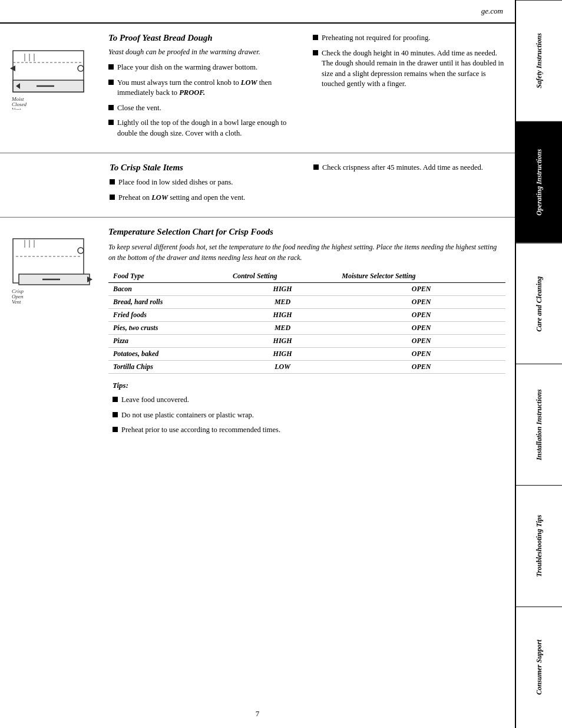 Image resolution: width=562 pixels, height=728 pixels. What do you see at coordinates (409, 168) in the screenshot?
I see `list-item: Check crispness after 45 minutes. Add ti…` at bounding box center [409, 168].